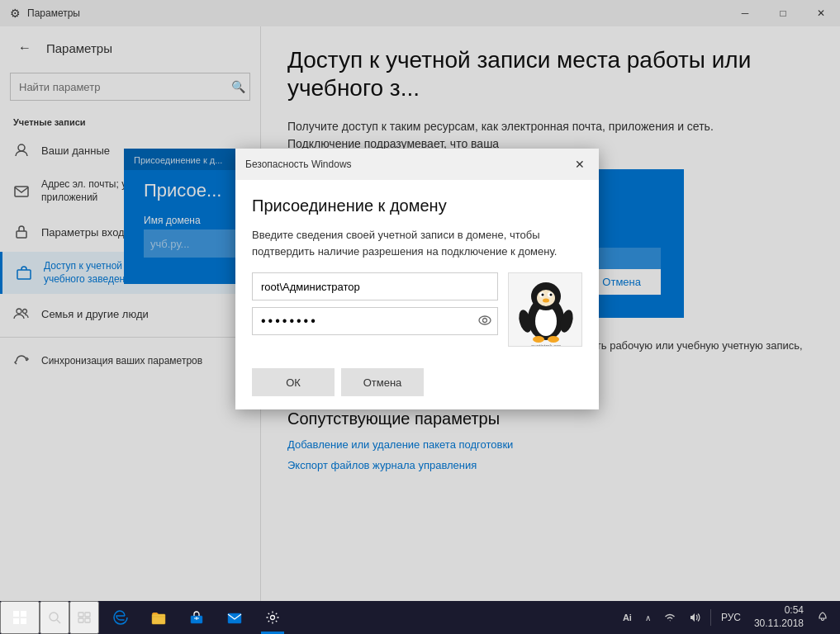 The height and width of the screenshot is (634, 840). What do you see at coordinates (728, 617) in the screenshot?
I see `taskbar-right: Ai ∧ РУС 0:54 30.11.2018` at bounding box center [728, 617].